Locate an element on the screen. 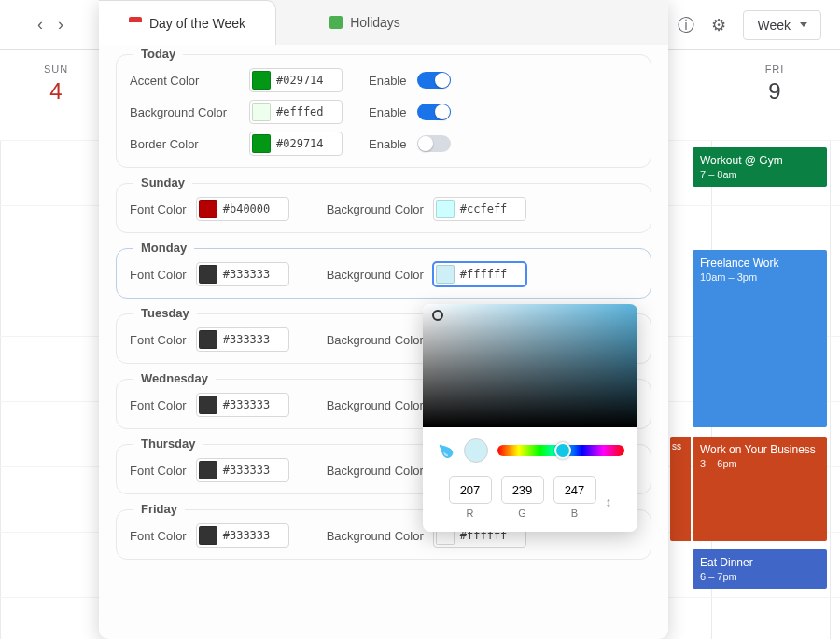 The width and height of the screenshot is (840, 639). eyedropper-icon: 💧 is located at coordinates (445, 451).